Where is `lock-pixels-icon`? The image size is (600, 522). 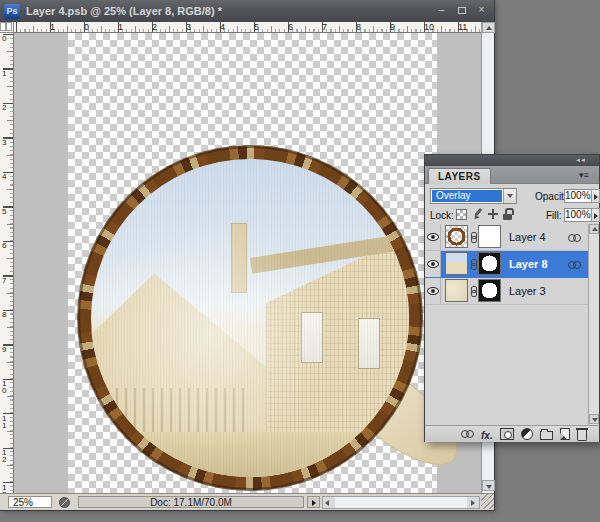 lock-pixels-icon is located at coordinates (477, 214).